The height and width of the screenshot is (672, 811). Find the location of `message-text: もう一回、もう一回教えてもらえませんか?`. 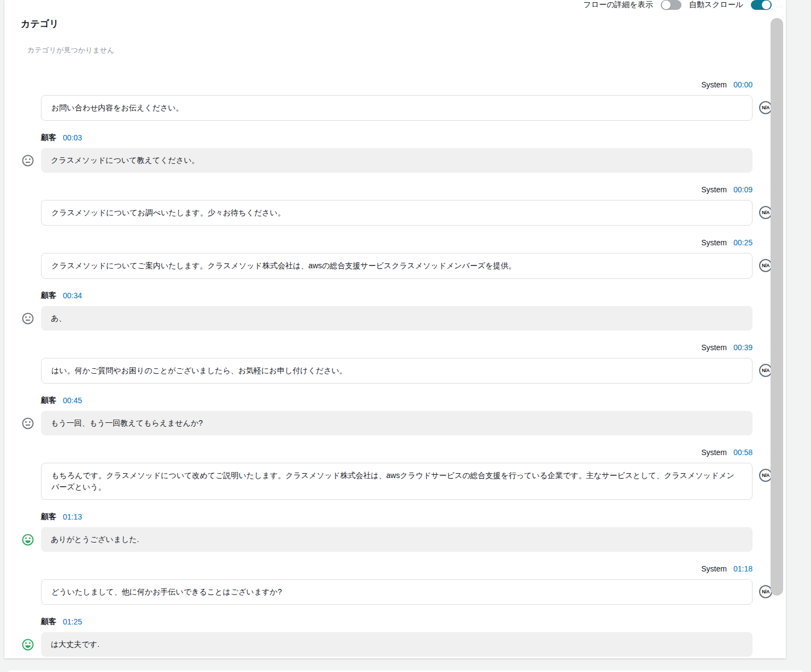

message-text: もう一回、もう一回教えてもらえませんか? is located at coordinates (127, 423).